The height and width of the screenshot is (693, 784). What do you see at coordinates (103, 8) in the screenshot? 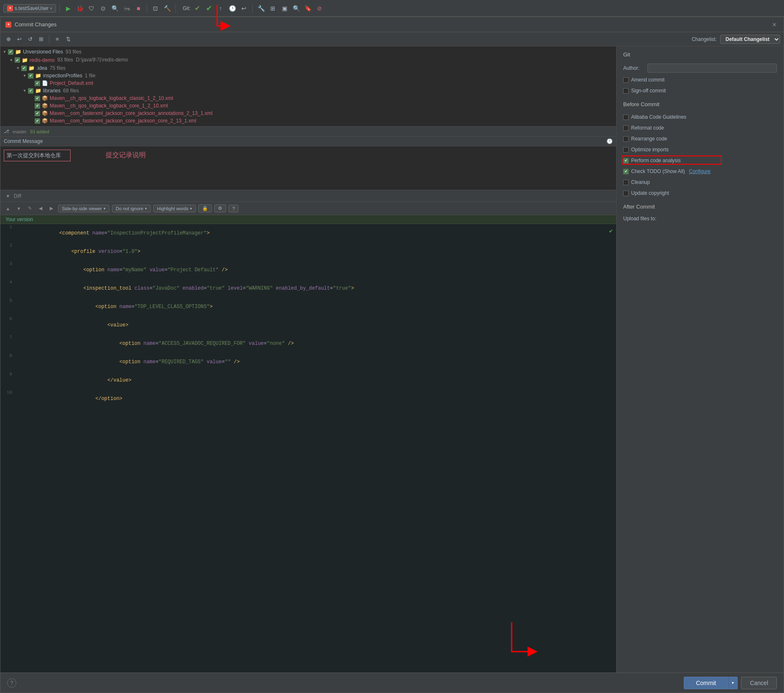
I see `profile-btn: ⊙` at bounding box center [103, 8].